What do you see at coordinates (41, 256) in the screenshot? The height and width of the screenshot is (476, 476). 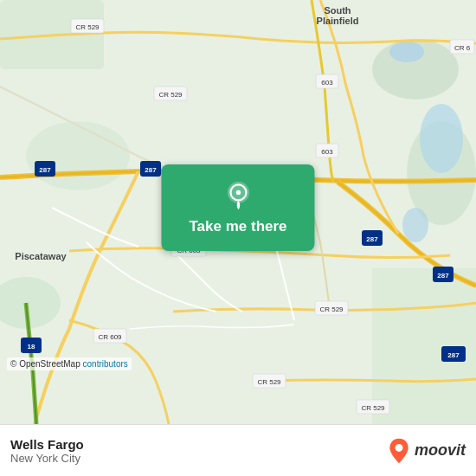 I see `svg-text: Piscataway` at bounding box center [41, 256].